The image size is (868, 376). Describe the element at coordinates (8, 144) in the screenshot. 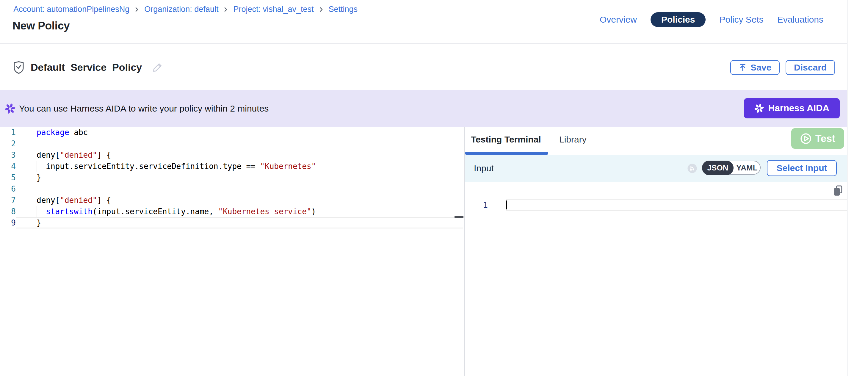

I see `line-number: 2` at that location.